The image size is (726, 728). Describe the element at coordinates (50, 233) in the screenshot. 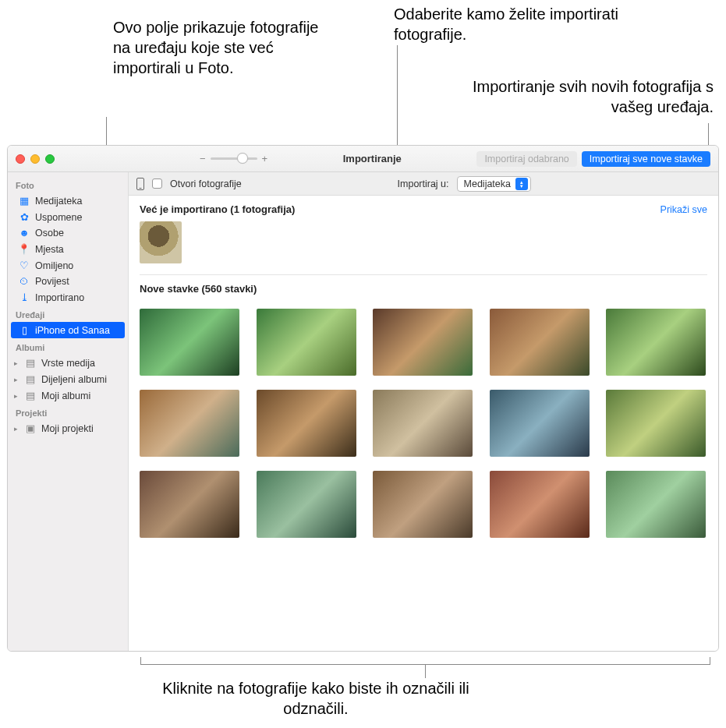

I see `sidebar-item-label: Osobe` at that location.